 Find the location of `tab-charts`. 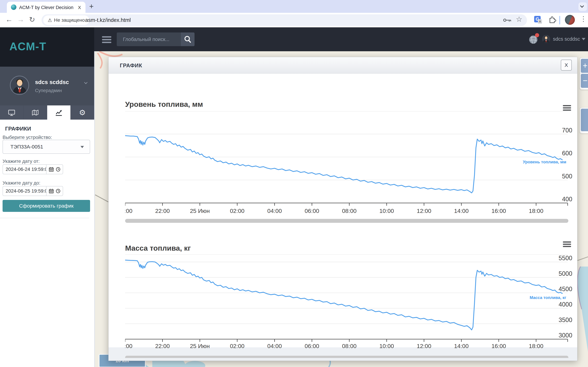

tab-charts is located at coordinates (59, 113).